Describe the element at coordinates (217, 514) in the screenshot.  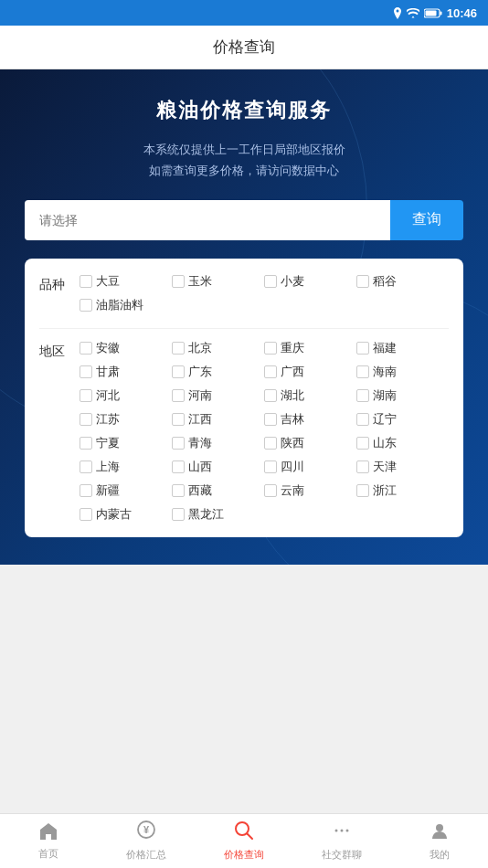
I see `region-heilongjiang: 黑龙江` at that location.